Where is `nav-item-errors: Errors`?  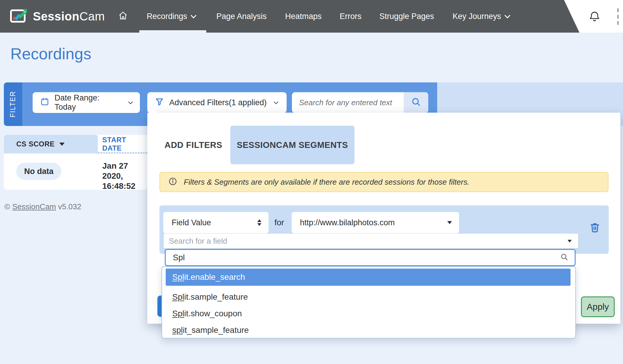
nav-item-errors: Errors is located at coordinates (351, 16).